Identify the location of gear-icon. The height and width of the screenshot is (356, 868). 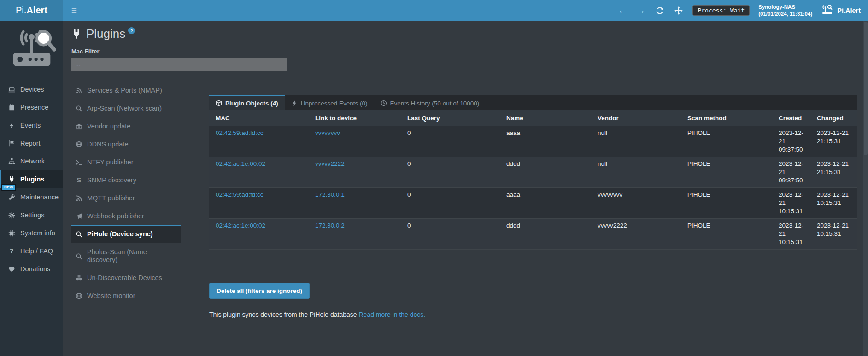
(12, 216).